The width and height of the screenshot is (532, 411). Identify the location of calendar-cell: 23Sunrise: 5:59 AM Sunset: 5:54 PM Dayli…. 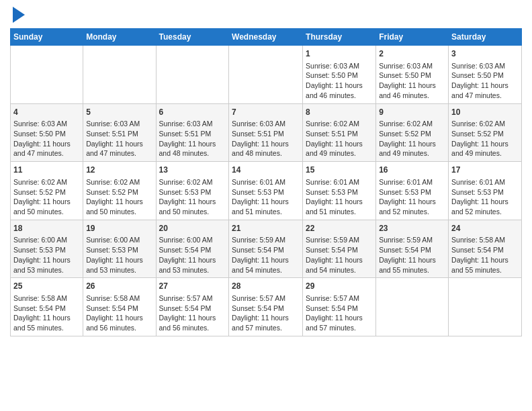
(412, 248).